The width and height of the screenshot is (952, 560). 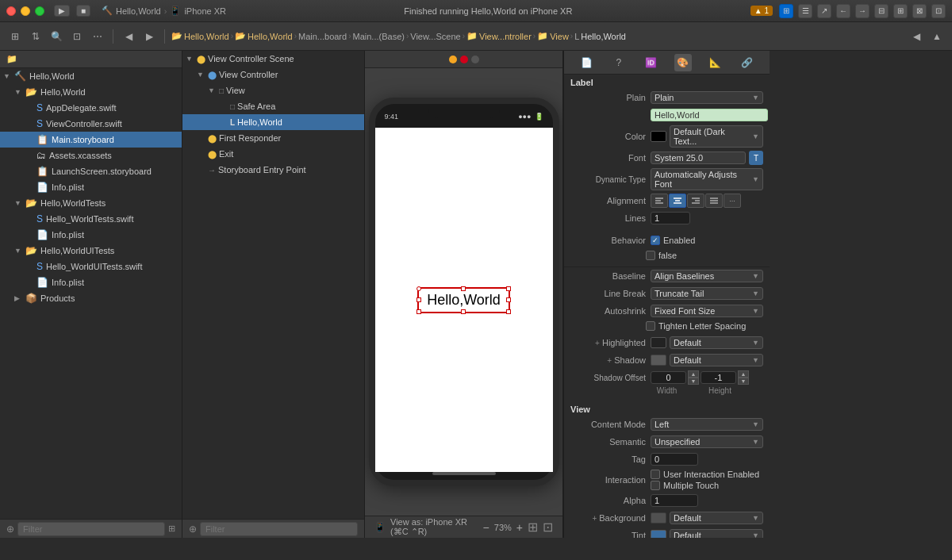 What do you see at coordinates (743, 381) in the screenshot?
I see `shadow-height-down: ▼` at bounding box center [743, 381].